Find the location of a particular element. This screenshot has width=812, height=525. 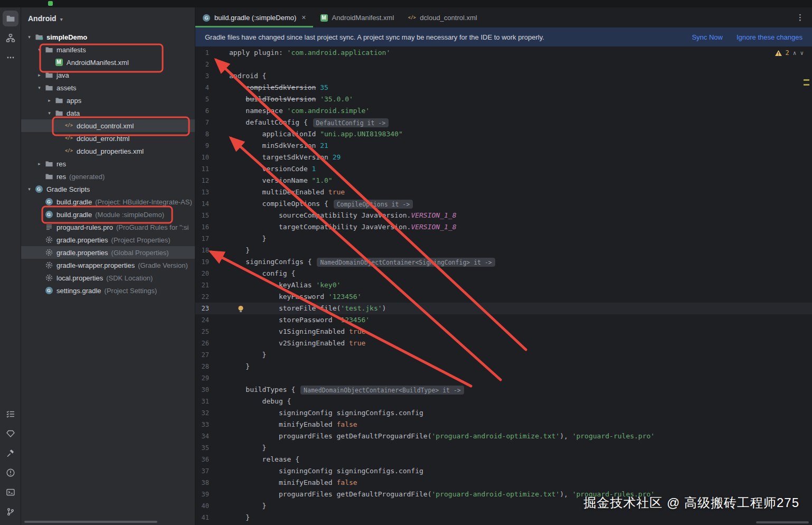

line-number: 38 is located at coordinates (202, 483).